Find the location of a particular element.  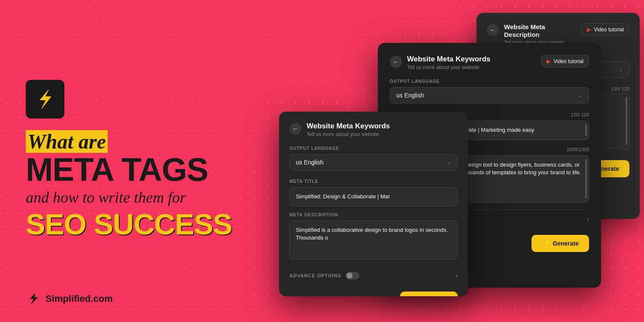

card-front-meta-desc-label: META DESCRIPTION is located at coordinates (314, 215).